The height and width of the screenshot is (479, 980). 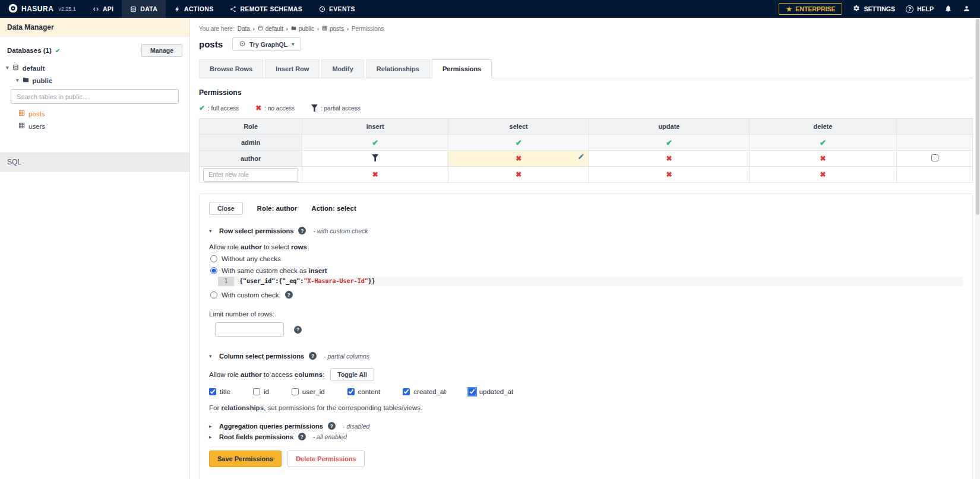 What do you see at coordinates (18, 81) in the screenshot?
I see `chevron-down-icon: ▾` at bounding box center [18, 81].